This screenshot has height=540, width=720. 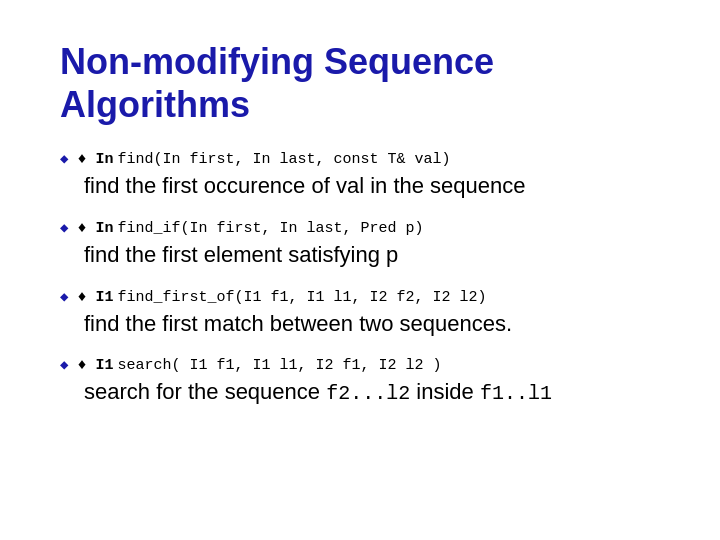 What do you see at coordinates (516, 394) in the screenshot?
I see `code-inline-f1l1: f1..l1` at bounding box center [516, 394].